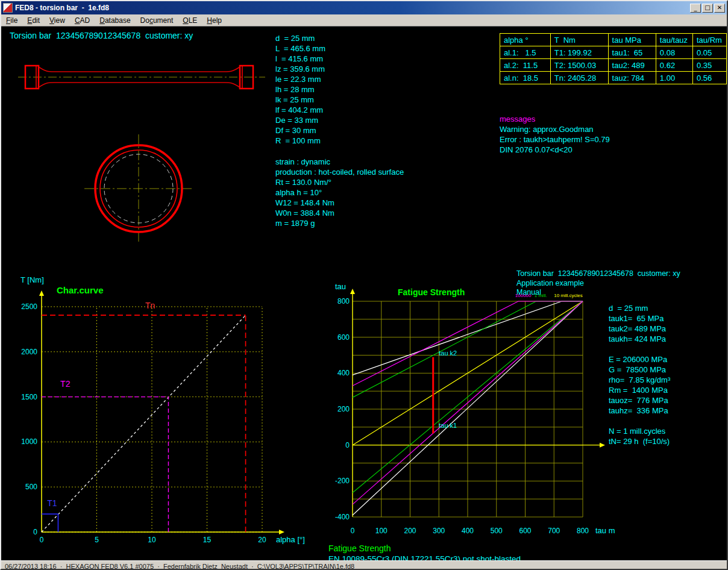 Image resolution: width=728 pixels, height=570 pixels. What do you see at coordinates (342, 517) in the screenshot?
I see `svg-text: -400` at bounding box center [342, 517].